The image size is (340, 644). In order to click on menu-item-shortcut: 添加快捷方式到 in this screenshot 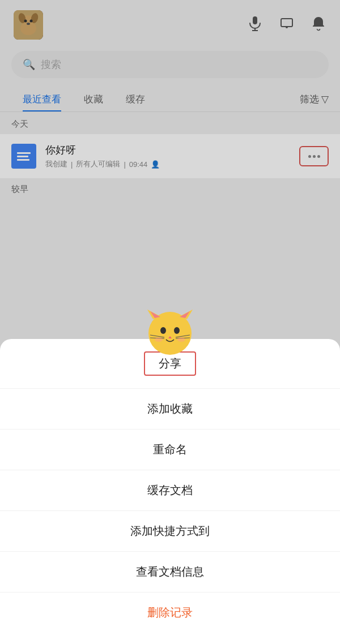, I will do `click(170, 531)`.